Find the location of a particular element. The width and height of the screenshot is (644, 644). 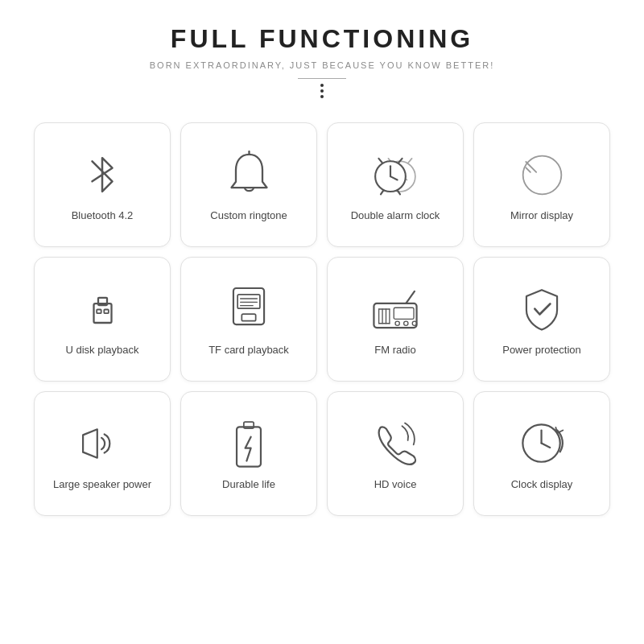

card-ringtone: Custom ringtone is located at coordinates (249, 185).